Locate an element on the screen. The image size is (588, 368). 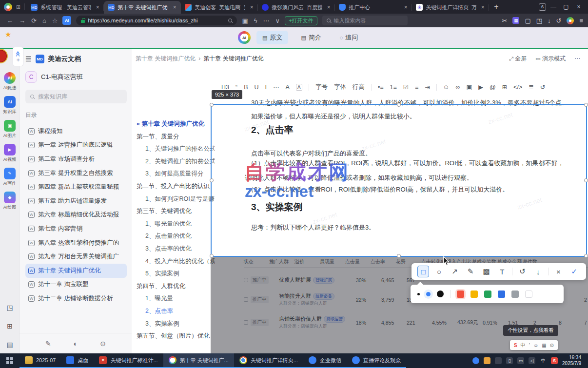
toc-title: « 第十章 关键词推广优化 is located at coordinates (176, 124).